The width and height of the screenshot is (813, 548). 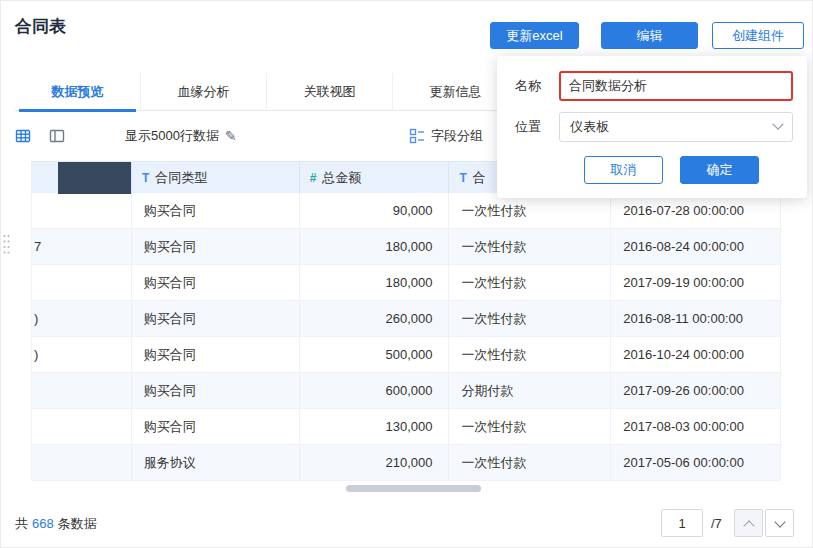 I want to click on panel-drag-handle, so click(x=6, y=246).